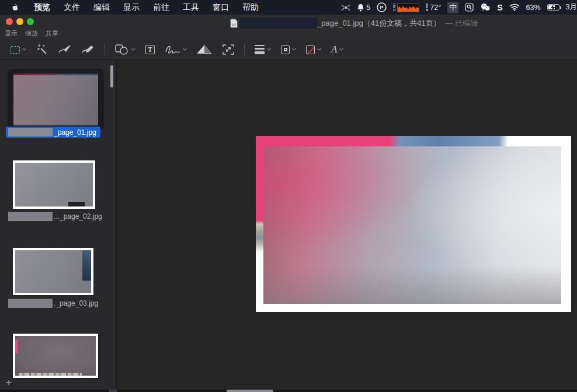 The height and width of the screenshot is (392, 577). What do you see at coordinates (234, 23) in the screenshot?
I see `proxy-doc-icon` at bounding box center [234, 23].